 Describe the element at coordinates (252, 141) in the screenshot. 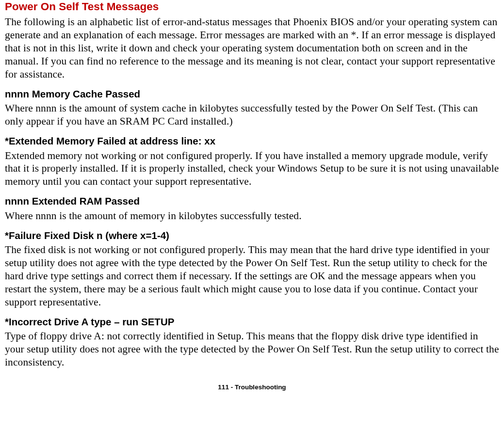

I see `section-title: *Extended Memory Failed at address line:…` at that location.